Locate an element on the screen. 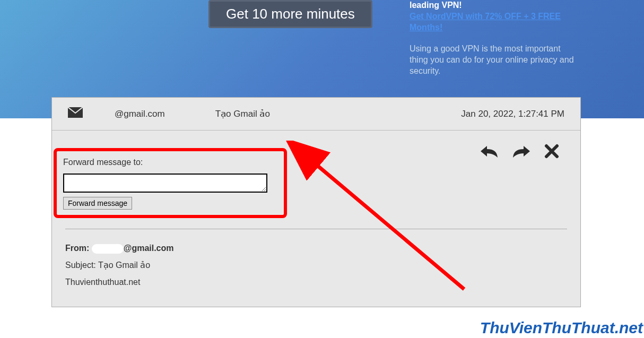 This screenshot has width=644, height=338. email-header-from: @gmail.com is located at coordinates (140, 114).